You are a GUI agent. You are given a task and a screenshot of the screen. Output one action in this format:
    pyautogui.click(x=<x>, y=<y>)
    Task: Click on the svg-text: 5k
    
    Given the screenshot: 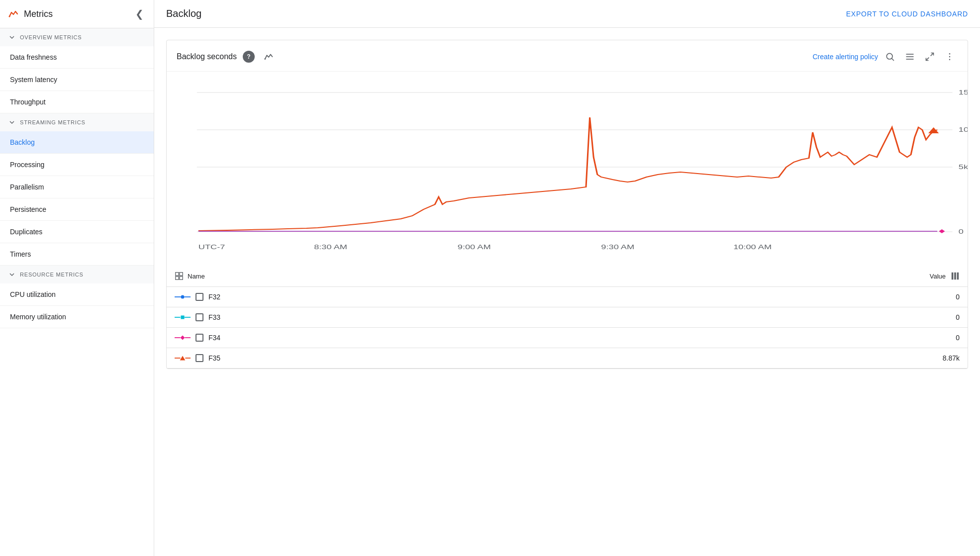 What is the action you would take?
    pyautogui.click(x=963, y=167)
    